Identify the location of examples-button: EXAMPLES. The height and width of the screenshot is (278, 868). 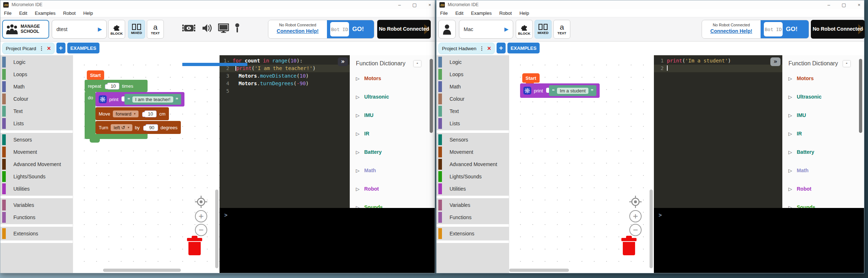
(84, 48).